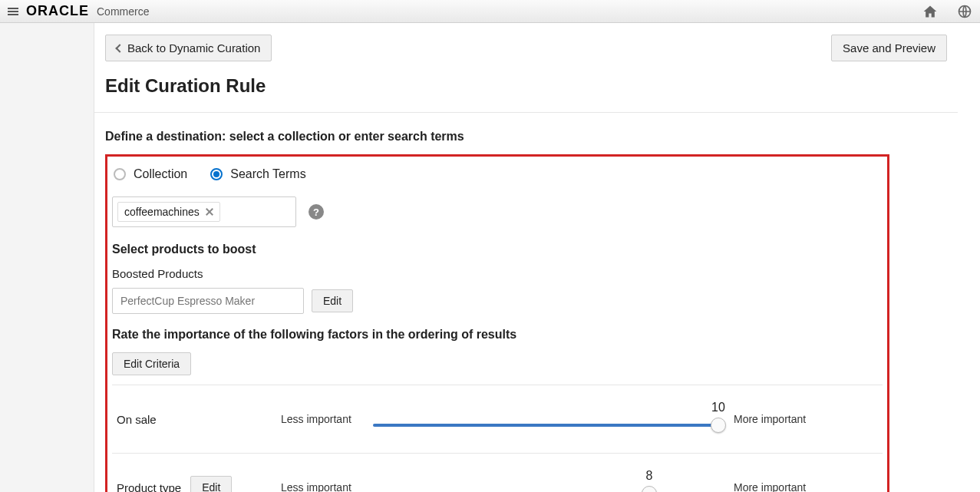 The height and width of the screenshot is (492, 980). What do you see at coordinates (258, 174) in the screenshot?
I see `radio-search-terms: Search Terms` at bounding box center [258, 174].